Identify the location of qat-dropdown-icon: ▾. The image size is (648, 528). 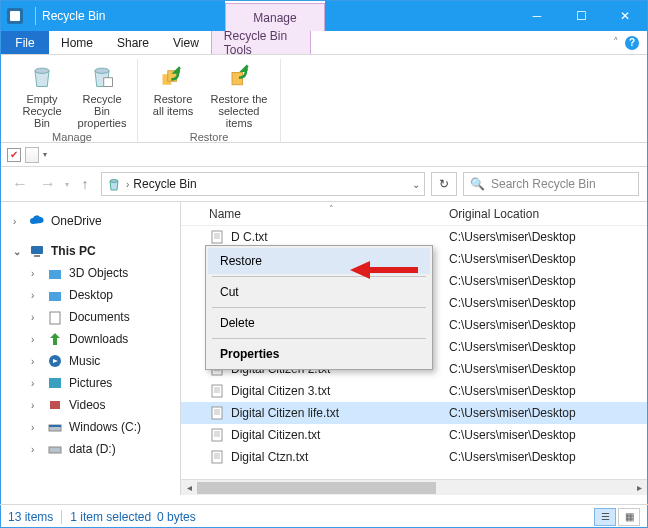
(45, 154).